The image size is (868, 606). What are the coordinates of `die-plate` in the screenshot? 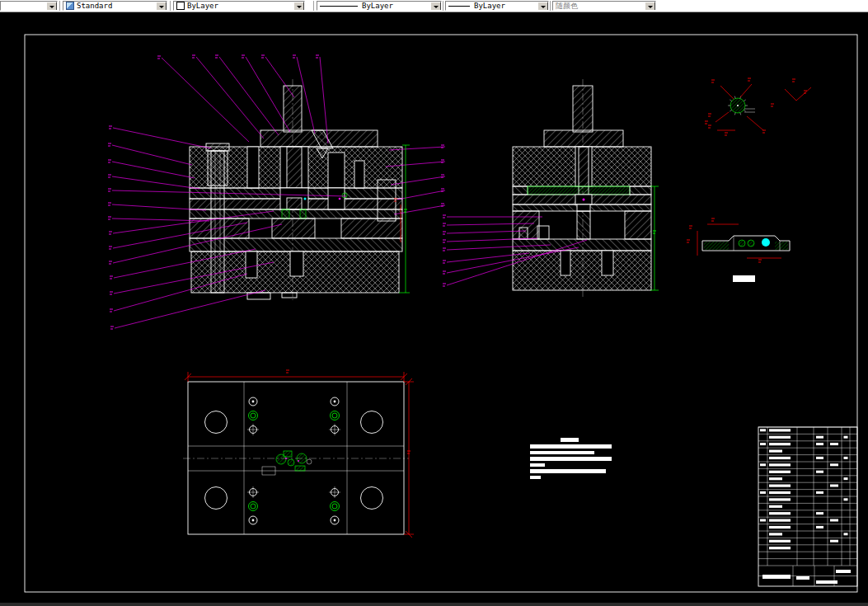 It's located at (296, 214).